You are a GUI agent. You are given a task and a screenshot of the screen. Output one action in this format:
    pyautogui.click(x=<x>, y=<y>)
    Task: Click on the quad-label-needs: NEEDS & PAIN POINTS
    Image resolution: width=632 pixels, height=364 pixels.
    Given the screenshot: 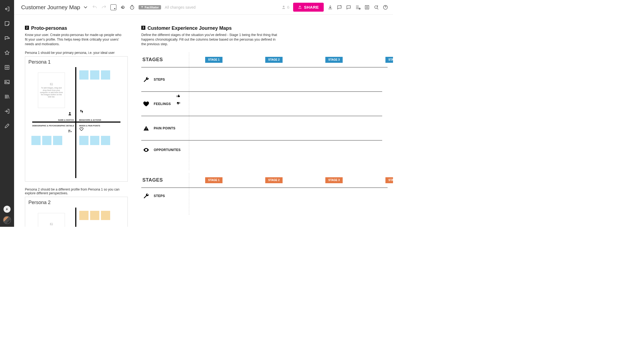 What is the action you would take?
    pyautogui.click(x=90, y=126)
    